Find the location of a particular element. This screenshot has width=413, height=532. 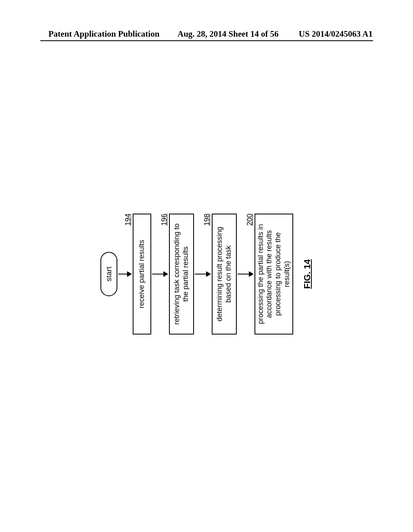

flow-step-text: receive partial results is located at coordinates (142, 274).